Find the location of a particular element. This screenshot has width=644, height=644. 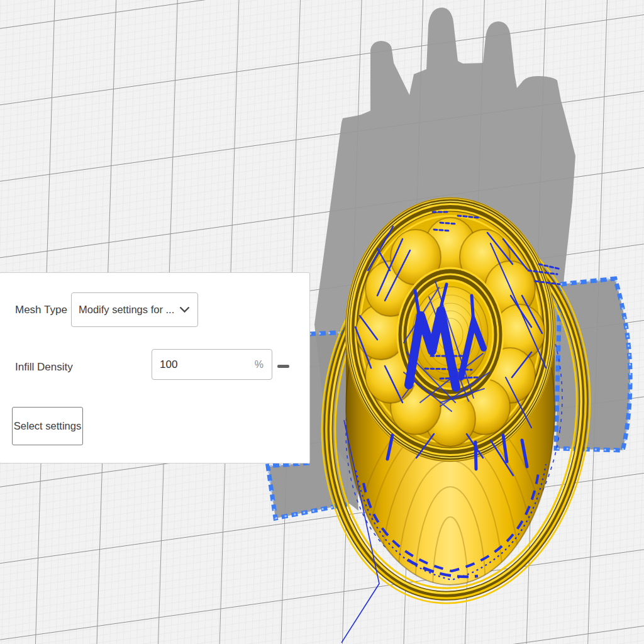

per-model-settings-panel: Mesh Type Modify settings for ... Infill… is located at coordinates (155, 368).